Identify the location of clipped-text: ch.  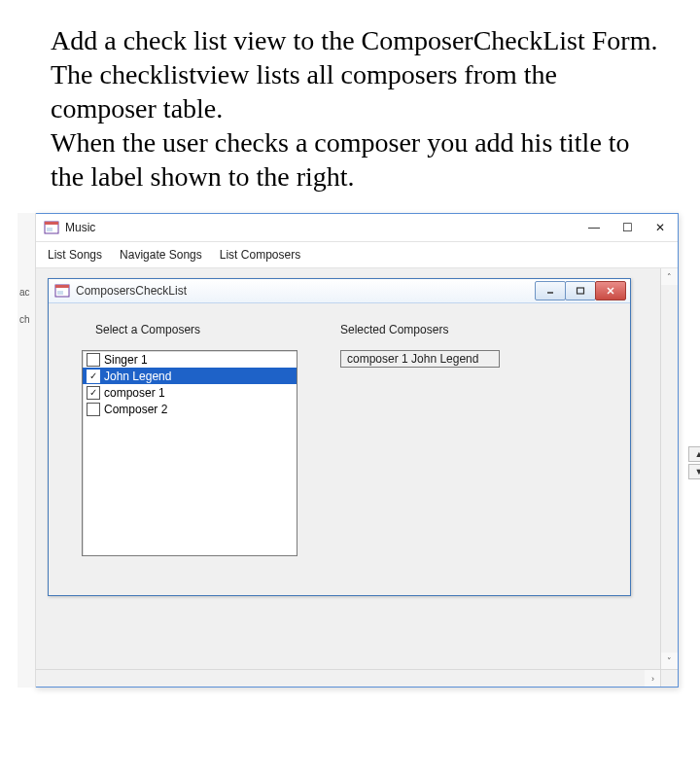
(25, 319).